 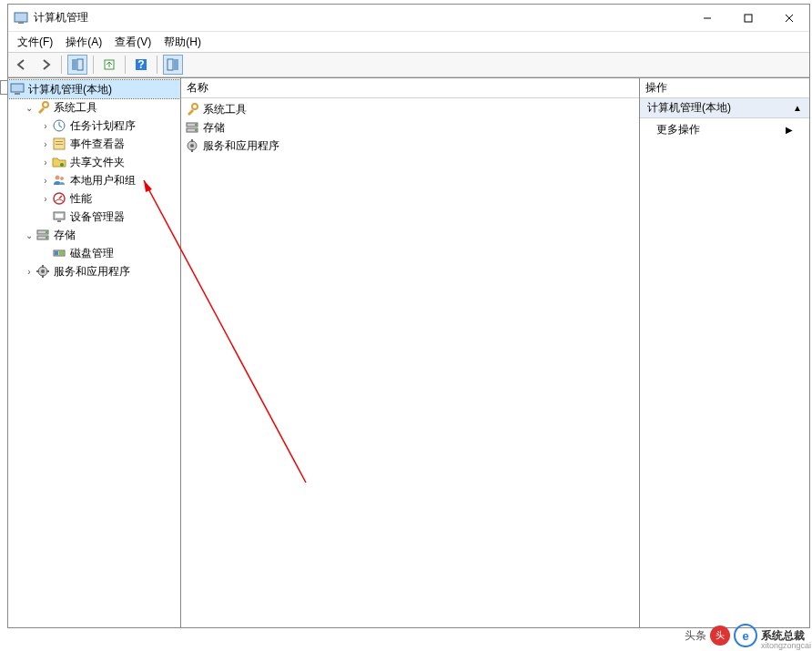 I want to click on watermark-sub: xitongzongcai, so click(x=787, y=646).